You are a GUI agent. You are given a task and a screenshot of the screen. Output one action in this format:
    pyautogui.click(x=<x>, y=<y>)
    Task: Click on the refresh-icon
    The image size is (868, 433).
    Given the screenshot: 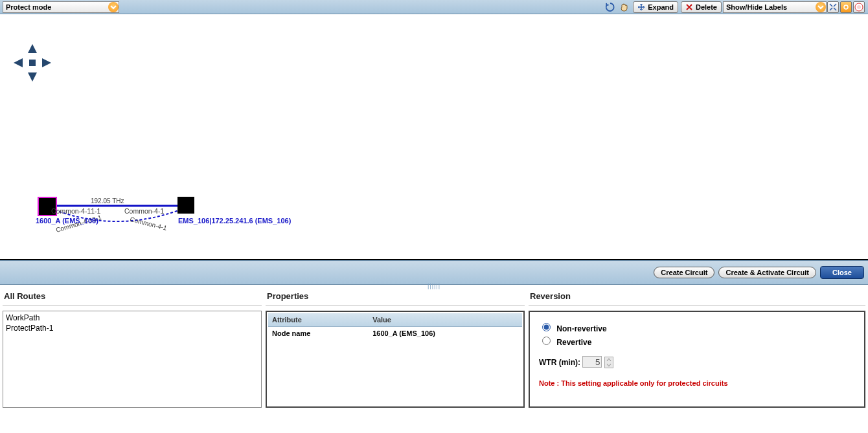 What is the action you would take?
    pyautogui.click(x=610, y=7)
    